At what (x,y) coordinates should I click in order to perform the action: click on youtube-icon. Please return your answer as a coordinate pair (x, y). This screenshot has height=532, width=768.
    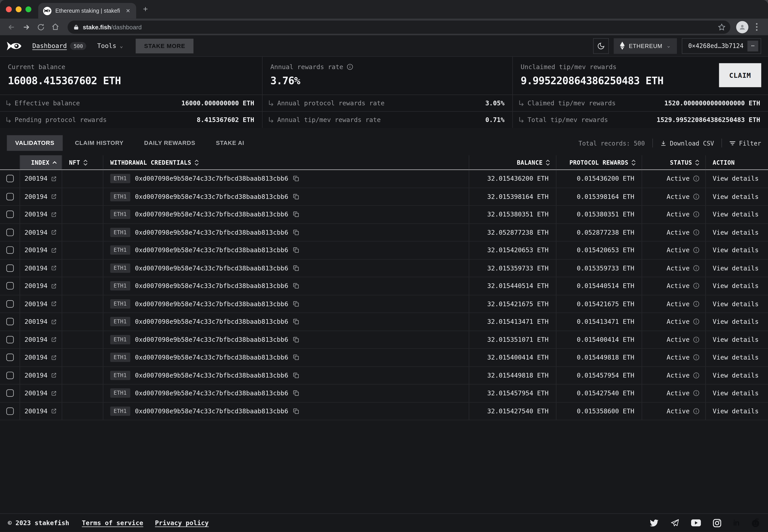
    Looking at the image, I should click on (696, 523).